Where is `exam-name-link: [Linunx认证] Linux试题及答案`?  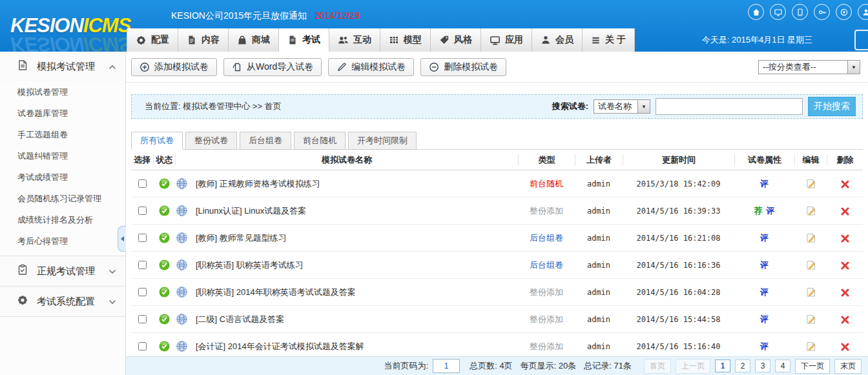 exam-name-link: [Linunx认证] Linux试题及答案 is located at coordinates (251, 211).